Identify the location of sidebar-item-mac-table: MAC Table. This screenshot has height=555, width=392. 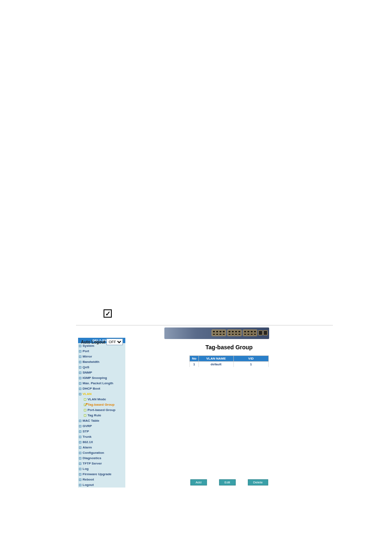
(102, 420).